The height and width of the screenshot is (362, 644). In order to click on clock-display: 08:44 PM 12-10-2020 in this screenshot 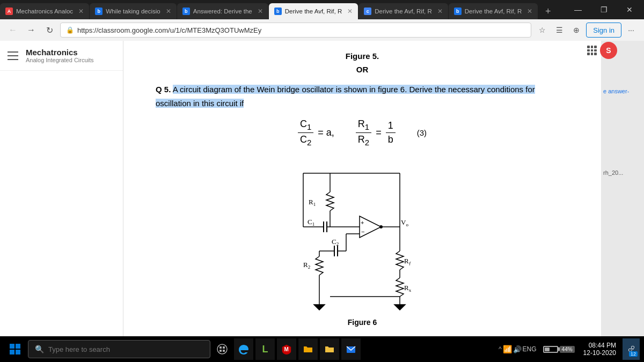, I will do `click(600, 349)`.